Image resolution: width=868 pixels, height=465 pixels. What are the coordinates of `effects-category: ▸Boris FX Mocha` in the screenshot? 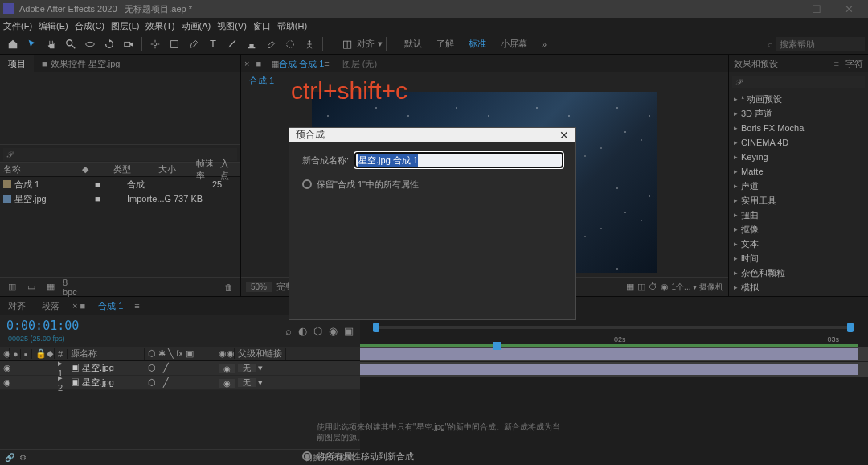 It's located at (799, 128).